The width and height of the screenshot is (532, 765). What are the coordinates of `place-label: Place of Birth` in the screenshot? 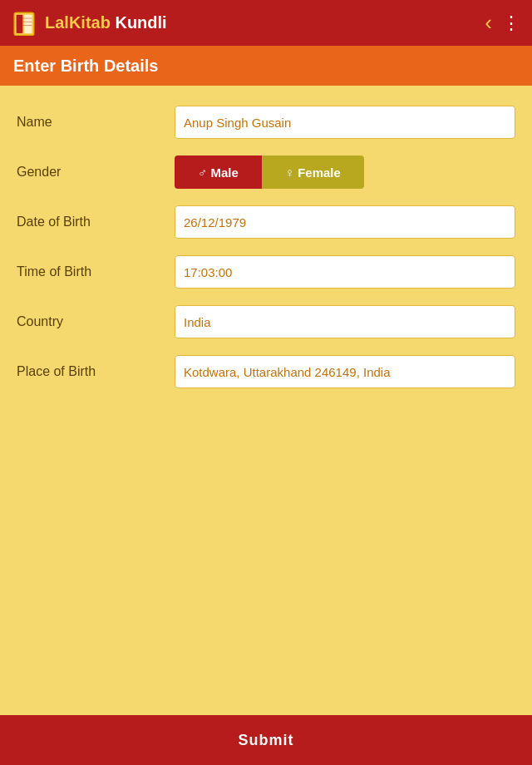 It's located at (96, 372).